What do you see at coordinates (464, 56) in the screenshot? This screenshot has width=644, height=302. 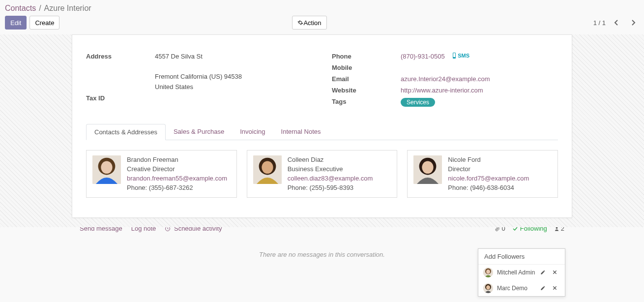 I see `sms-label: SMS` at bounding box center [464, 56].